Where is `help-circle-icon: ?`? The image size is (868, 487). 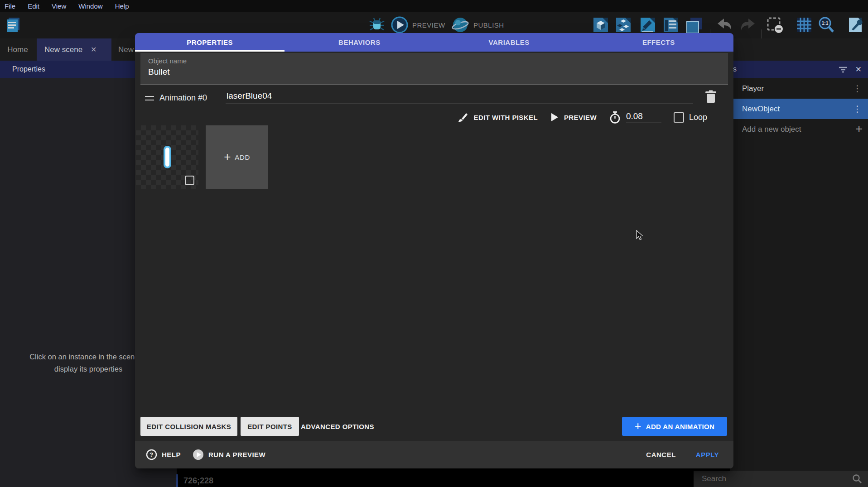
help-circle-icon: ? is located at coordinates (151, 454).